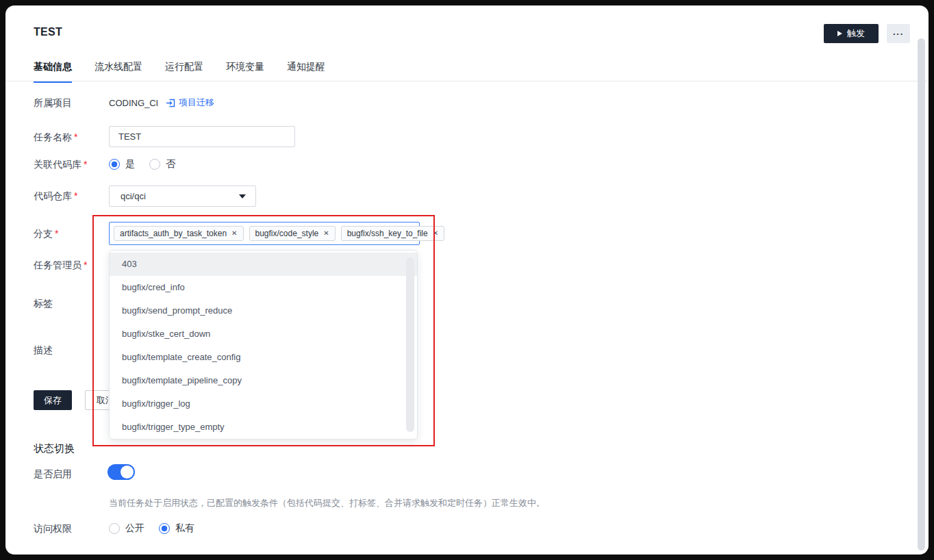 The width and height of the screenshot is (934, 560). What do you see at coordinates (60, 266) in the screenshot?
I see `admin-label: 任务管理员*` at bounding box center [60, 266].